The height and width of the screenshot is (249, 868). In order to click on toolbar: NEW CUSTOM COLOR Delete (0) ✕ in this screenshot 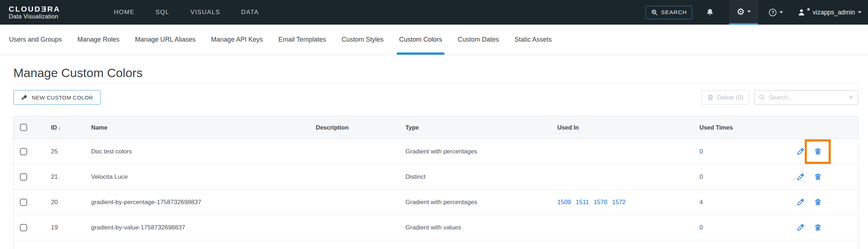, I will do `click(436, 97)`.